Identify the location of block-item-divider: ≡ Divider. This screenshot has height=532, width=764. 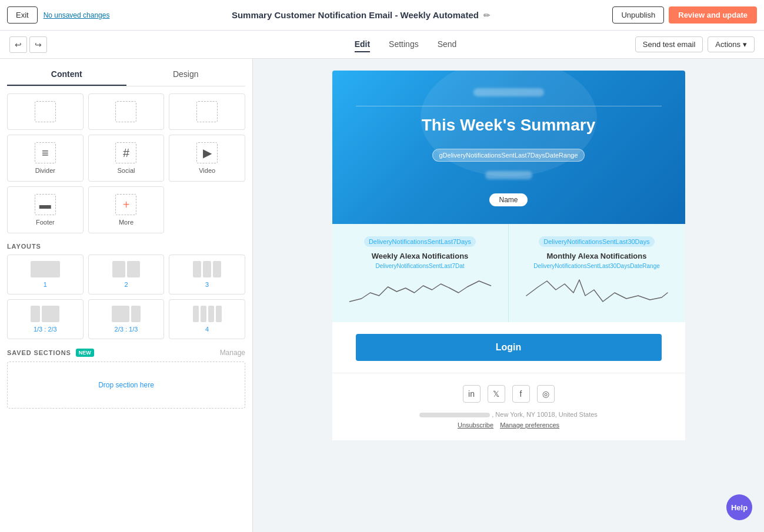
(45, 158).